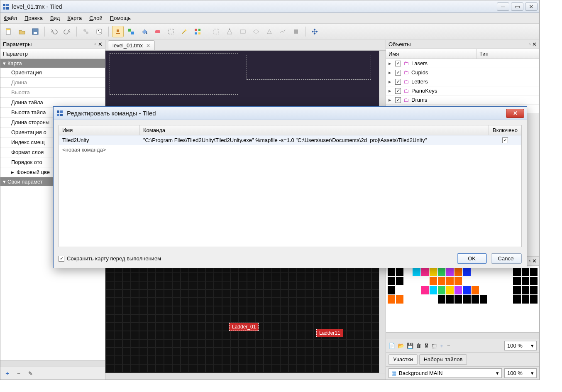 The width and height of the screenshot is (562, 392). Describe the element at coordinates (9, 32) in the screenshot. I see `new-file-icon` at that location.